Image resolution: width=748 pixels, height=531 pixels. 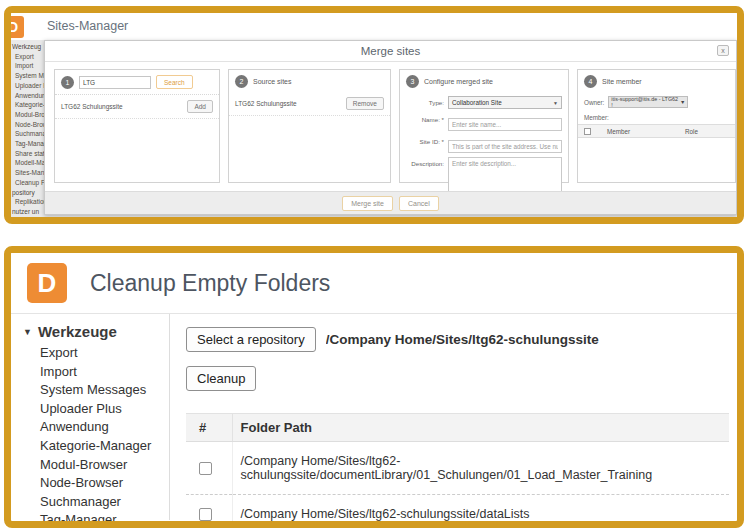 I want to click on sidebar-item-modul-browser: Modul-Browser, so click(x=96, y=466).